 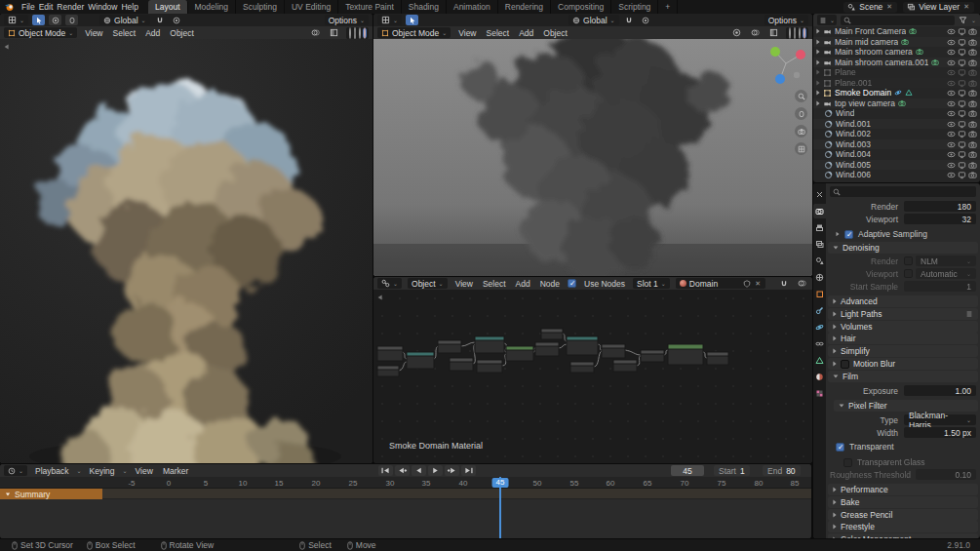 What do you see at coordinates (889, 7) in the screenshot?
I see `unlink-scene-icon: ✕` at bounding box center [889, 7].